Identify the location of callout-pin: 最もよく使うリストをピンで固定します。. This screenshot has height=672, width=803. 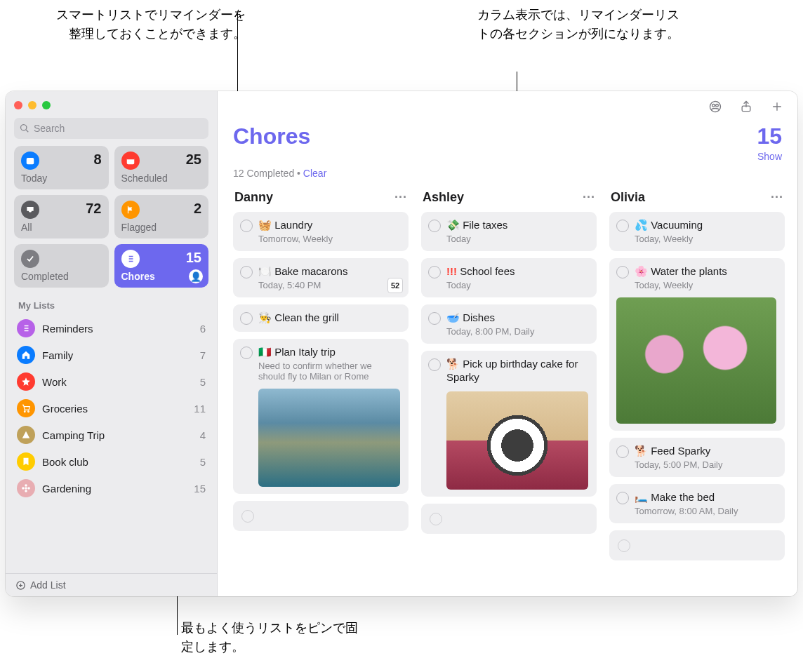
(272, 638).